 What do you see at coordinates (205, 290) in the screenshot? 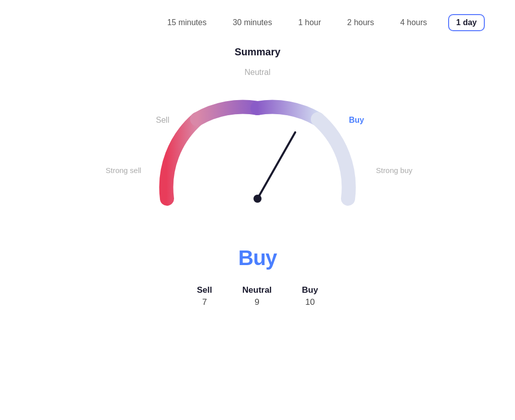
I see `stat-sell-label: Sell` at bounding box center [205, 290].